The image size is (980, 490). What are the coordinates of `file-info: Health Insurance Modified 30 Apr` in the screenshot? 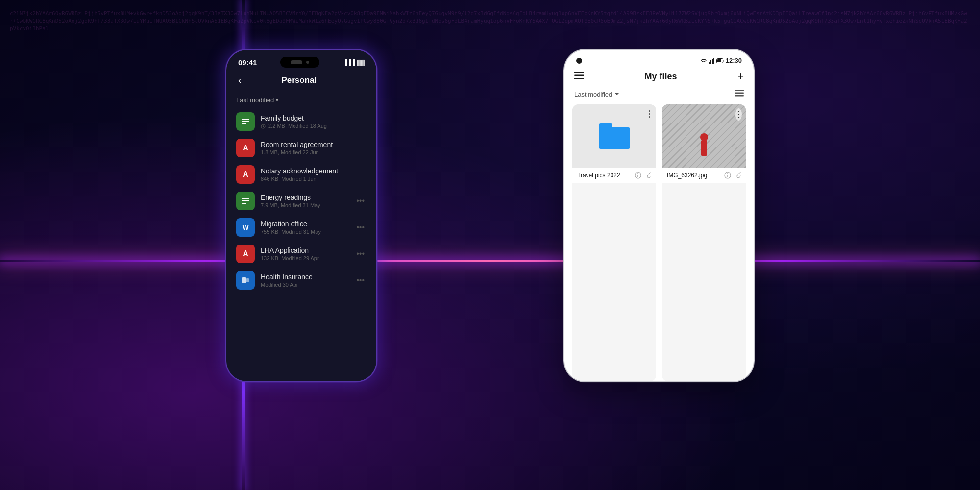 It's located at (305, 280).